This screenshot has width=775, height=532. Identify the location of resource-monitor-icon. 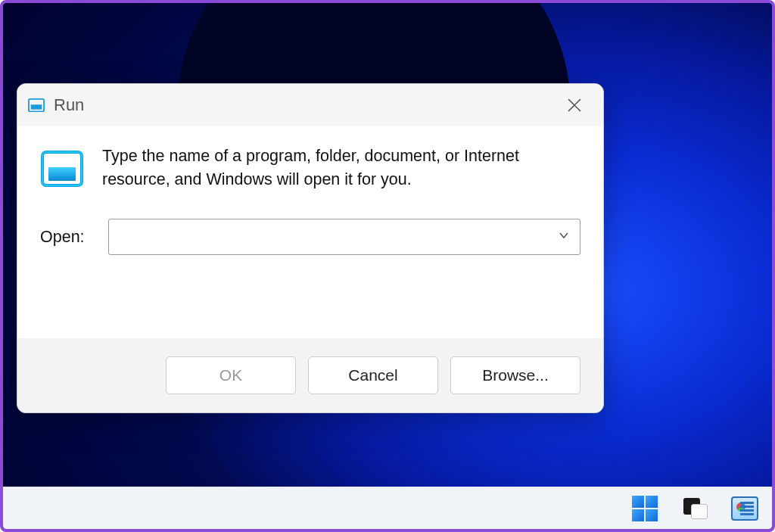
(745, 509).